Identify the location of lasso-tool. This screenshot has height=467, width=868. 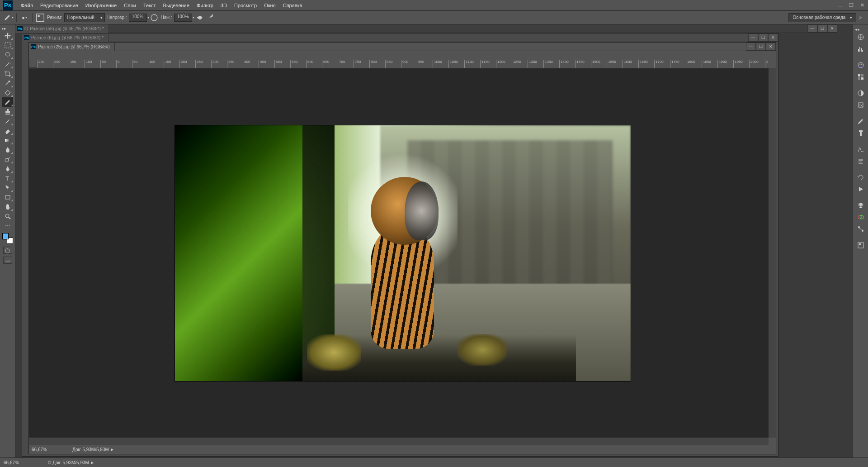
(8, 54).